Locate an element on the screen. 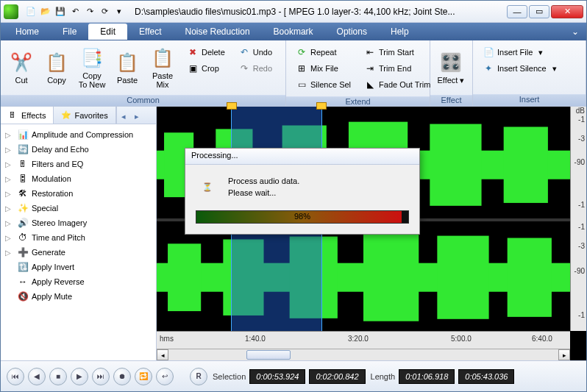 Image resolution: width=587 pixels, height=392 pixels. tree-item: ▷⏱Time and Pitch is located at coordinates (78, 238).